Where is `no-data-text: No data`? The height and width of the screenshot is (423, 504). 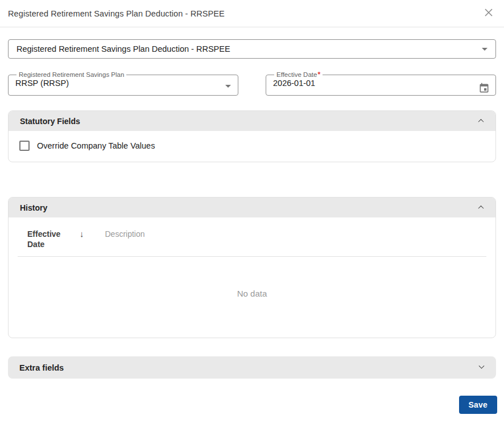 no-data-text: No data is located at coordinates (253, 294).